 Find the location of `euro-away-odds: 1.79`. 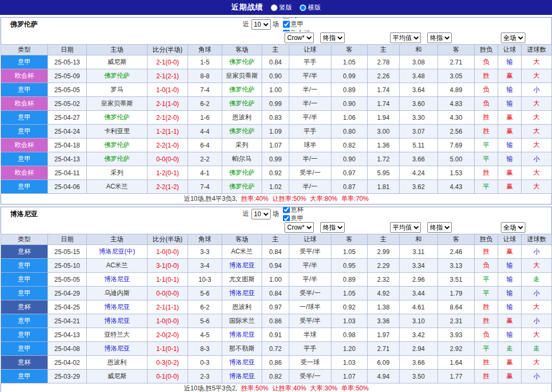

euro-away-odds: 1.79 is located at coordinates (456, 293).